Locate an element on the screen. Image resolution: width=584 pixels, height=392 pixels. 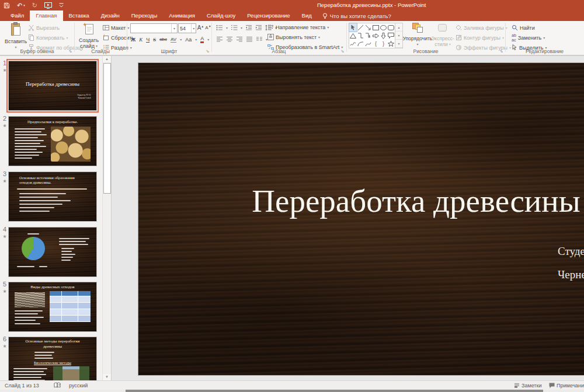
justify-icon is located at coordinates (249, 40).